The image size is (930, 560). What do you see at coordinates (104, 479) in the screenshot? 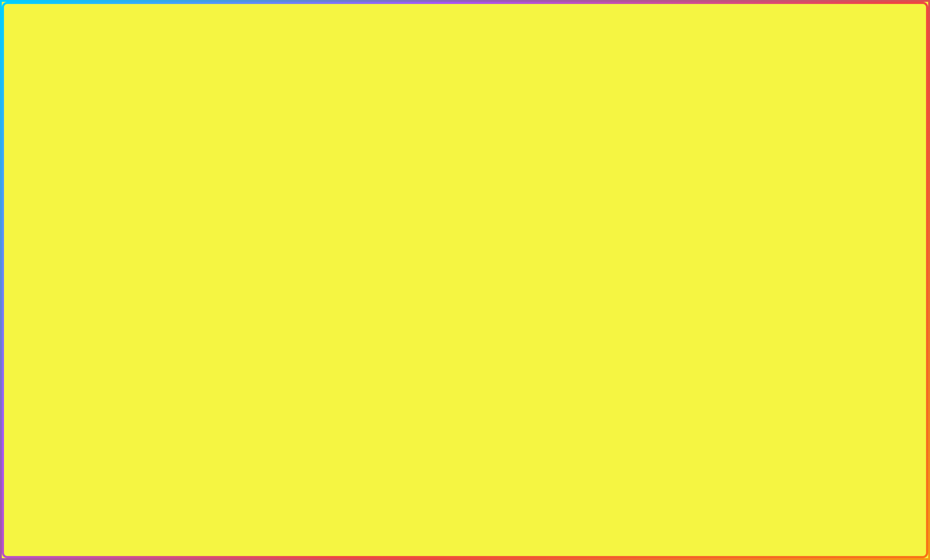
I see `card-body: 🤖 Rachel S. a small victory but i made m…` at bounding box center [104, 479].